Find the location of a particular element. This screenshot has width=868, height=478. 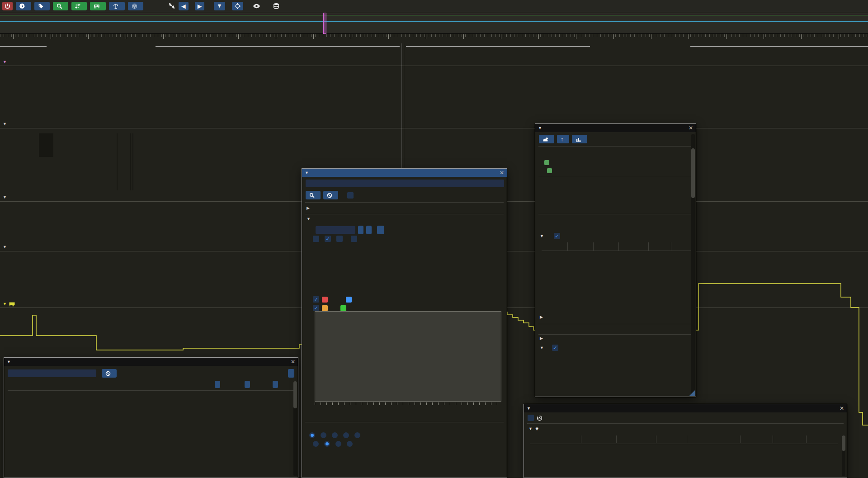

next-frame-button: ▶ is located at coordinates (200, 6).